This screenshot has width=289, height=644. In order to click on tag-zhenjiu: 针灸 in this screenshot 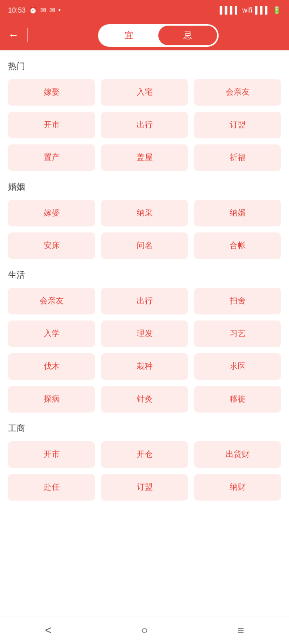, I will do `click(145, 399)`.